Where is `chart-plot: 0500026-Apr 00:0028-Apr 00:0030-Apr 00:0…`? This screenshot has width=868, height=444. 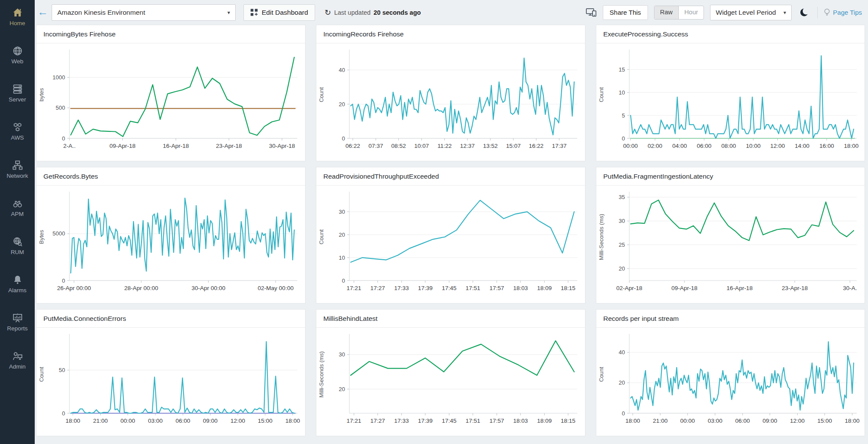 chart-plot: 0500026-Apr 00:0028-Apr 00:0030-Apr 00:0… is located at coordinates (171, 245).